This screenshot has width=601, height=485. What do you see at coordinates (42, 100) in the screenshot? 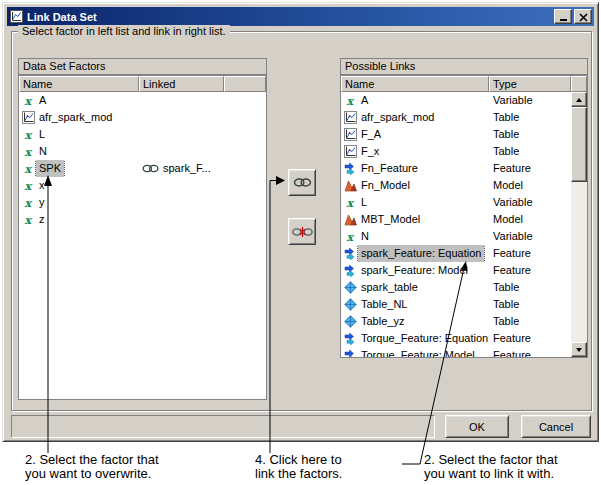
I see `factor-name: A` at bounding box center [42, 100].